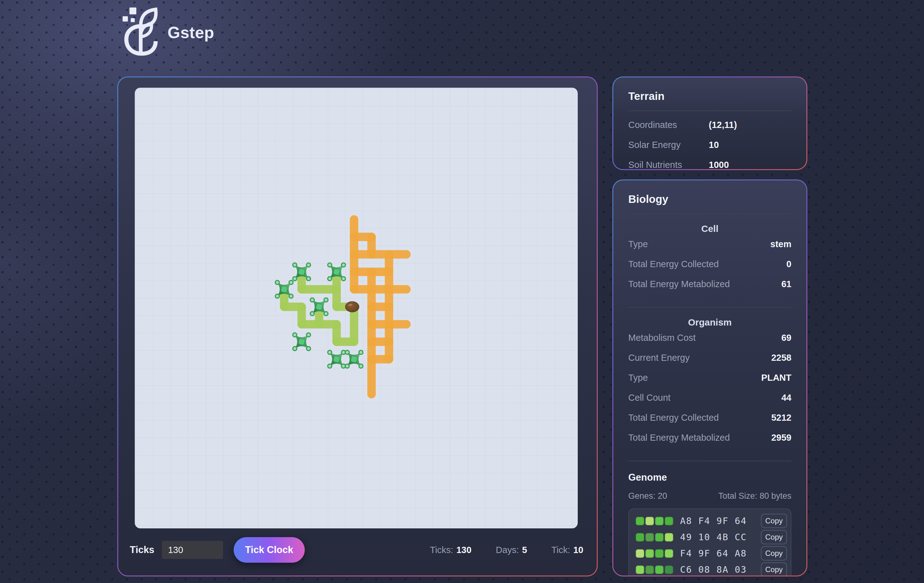 The image size is (924, 583). I want to click on cell-row-type: Type stem, so click(710, 249).